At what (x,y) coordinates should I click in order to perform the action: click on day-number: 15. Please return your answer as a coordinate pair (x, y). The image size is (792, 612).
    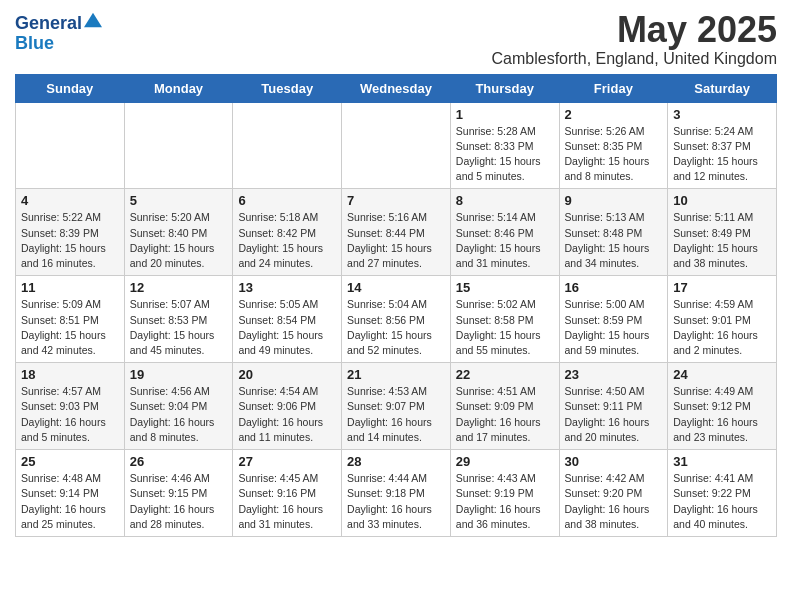
    Looking at the image, I should click on (505, 288).